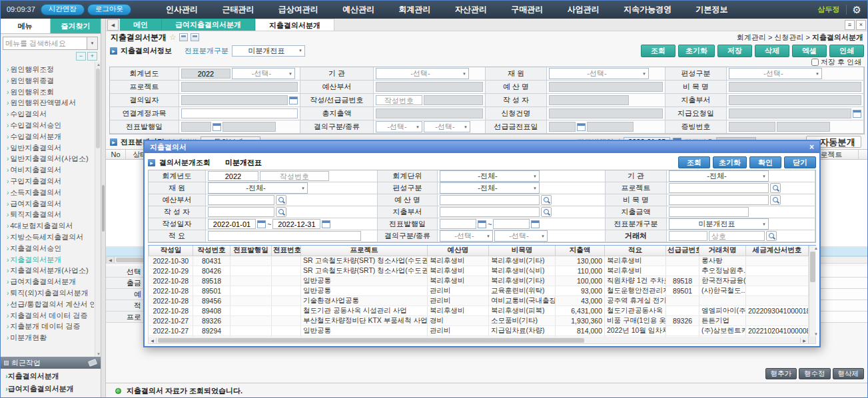  Describe the element at coordinates (81, 56) in the screenshot. I see `collapse-all-button: −` at that location.